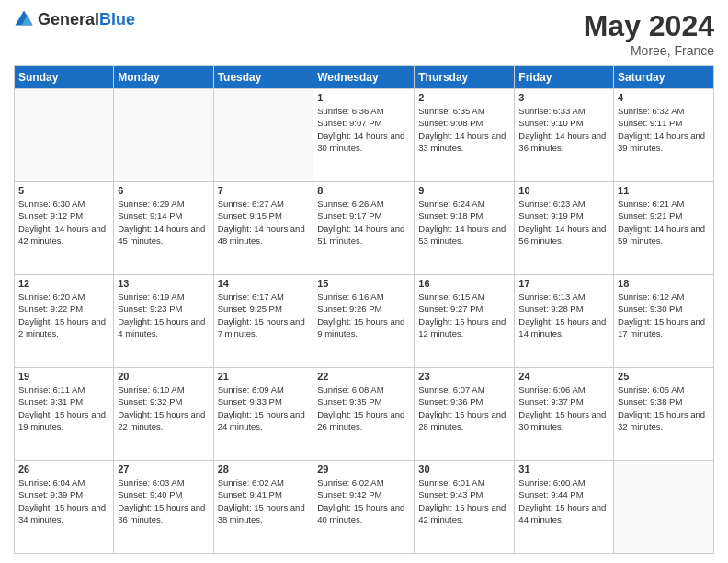 Image resolution: width=728 pixels, height=563 pixels. Describe the element at coordinates (664, 98) in the screenshot. I see `day-number: 4` at that location.